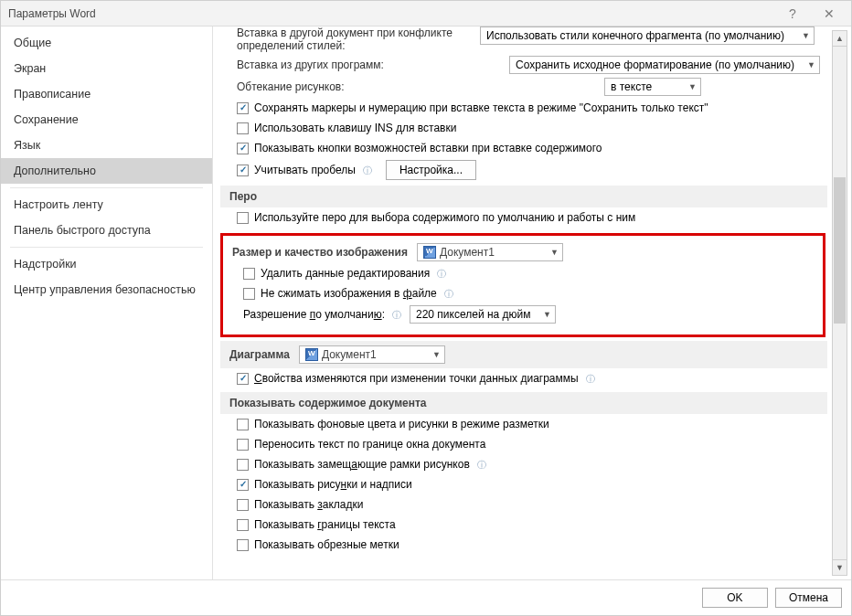 The image size is (852, 616). Describe the element at coordinates (524, 484) in the screenshot. I see `row-chk-pictures: Показывать рисунки и надписи` at that location.